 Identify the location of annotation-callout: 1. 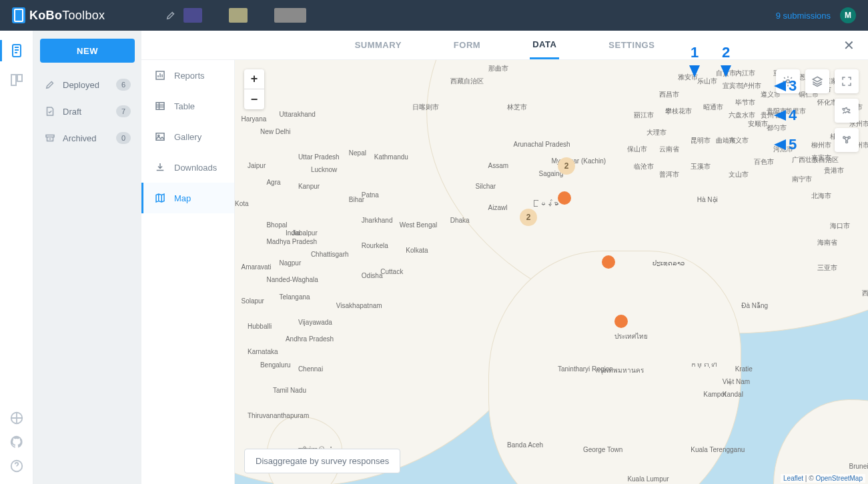
(695, 61).